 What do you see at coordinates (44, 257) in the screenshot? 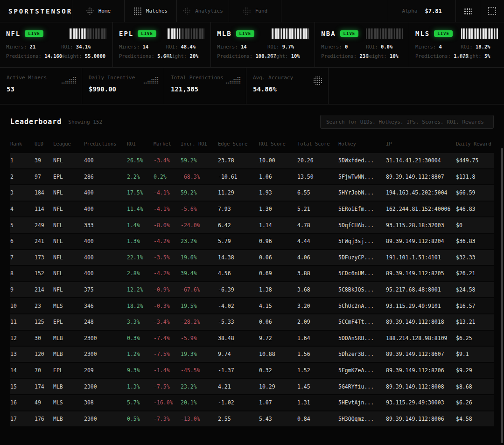
I see `table-cell: 173` at bounding box center [44, 257].